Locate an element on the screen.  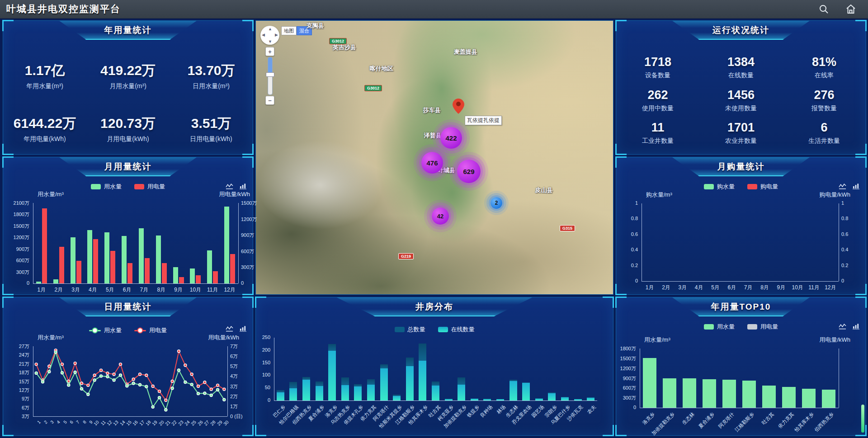
zoom-slider-handle is located at coordinates (270, 75).